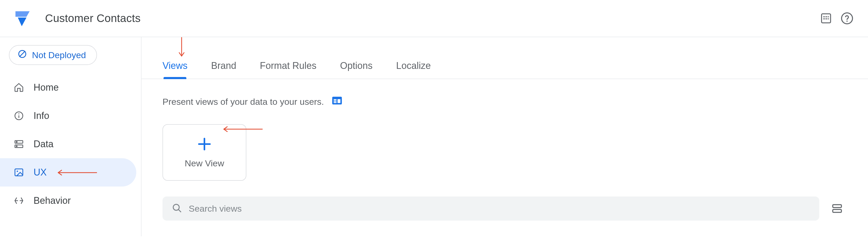 The height and width of the screenshot is (241, 868). Describe the element at coordinates (19, 144) in the screenshot. I see `data-icon` at that location.